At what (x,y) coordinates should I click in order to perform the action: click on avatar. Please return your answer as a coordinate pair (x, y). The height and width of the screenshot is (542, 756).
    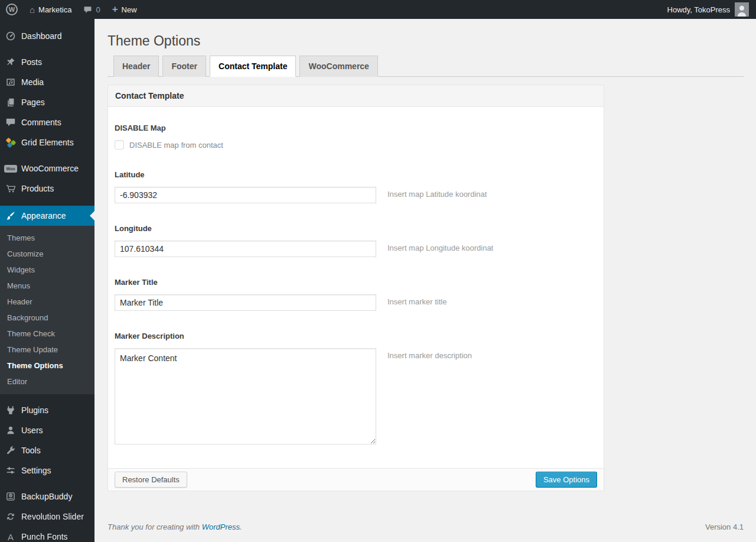
    Looking at the image, I should click on (742, 9).